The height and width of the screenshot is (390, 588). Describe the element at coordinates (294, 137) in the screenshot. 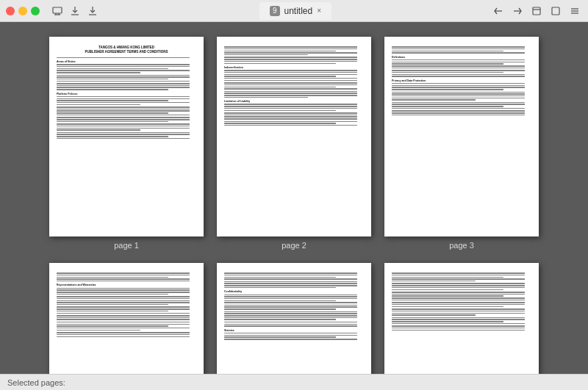

I see `page-thumbnail-2: Indemnification` at that location.